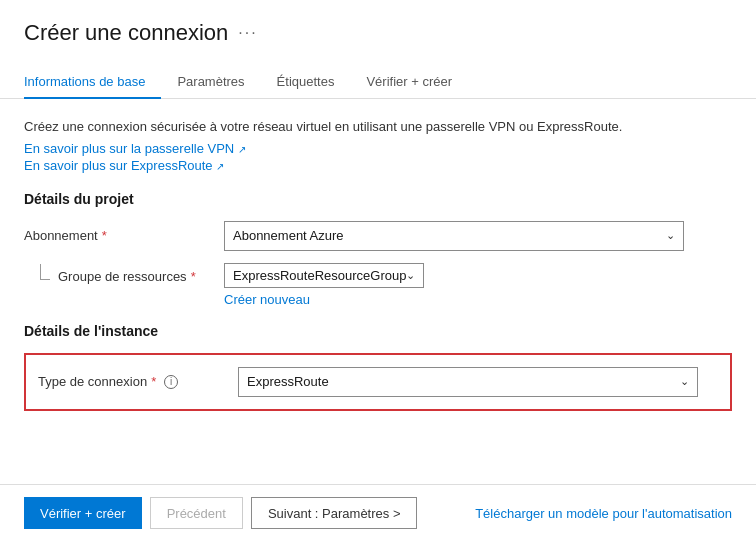 This screenshot has height=541, width=756. I want to click on type-connexion-chevron-icon: ⌄, so click(684, 382).